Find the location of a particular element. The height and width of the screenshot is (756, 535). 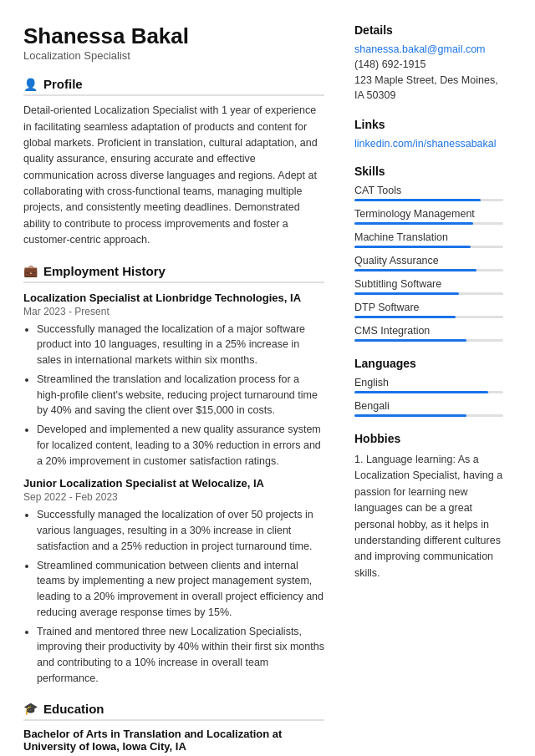

profile-section-title: 👤 Profile is located at coordinates (174, 87).